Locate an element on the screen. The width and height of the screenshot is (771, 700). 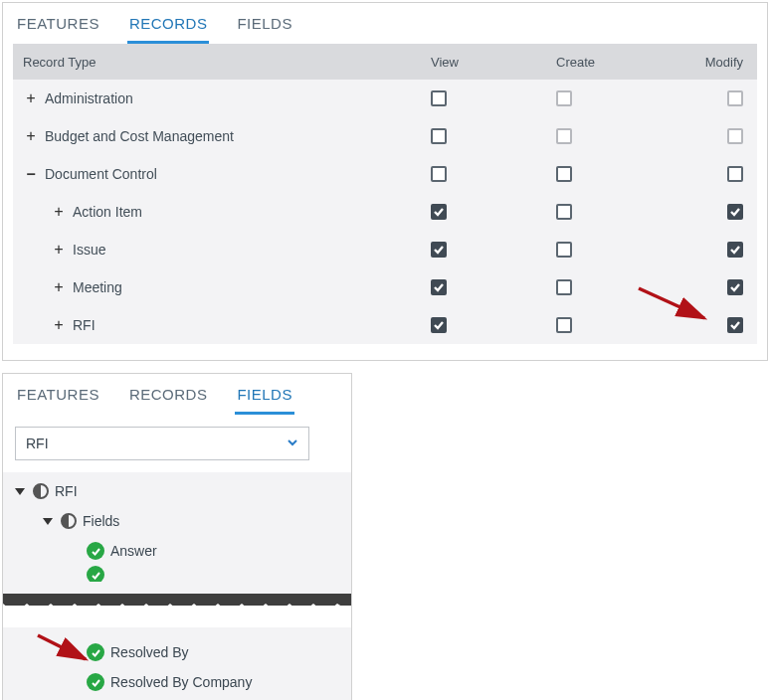
record-type-select: RFI is located at coordinates (162, 443).